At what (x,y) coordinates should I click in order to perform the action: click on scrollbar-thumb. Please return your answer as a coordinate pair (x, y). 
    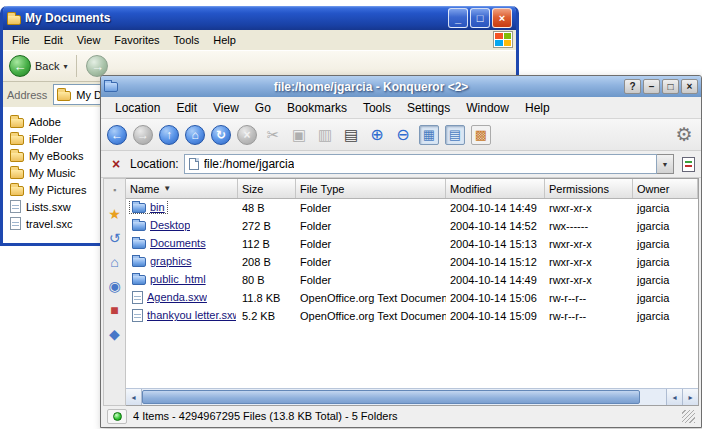
    Looking at the image, I should click on (391, 397).